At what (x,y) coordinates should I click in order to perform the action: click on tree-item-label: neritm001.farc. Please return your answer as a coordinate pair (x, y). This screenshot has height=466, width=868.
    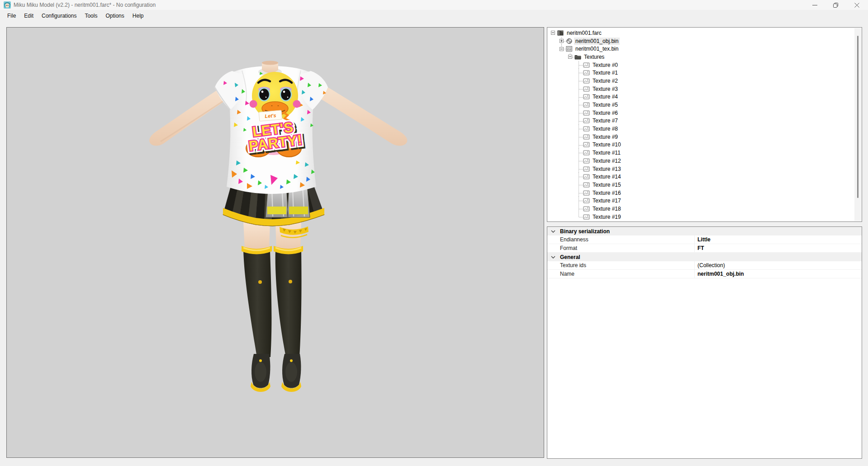
    Looking at the image, I should click on (584, 33).